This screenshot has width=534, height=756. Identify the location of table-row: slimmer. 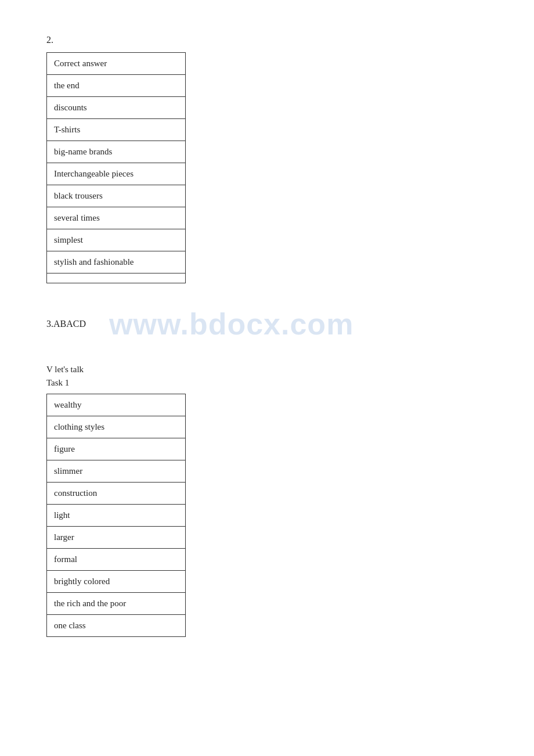
(116, 471).